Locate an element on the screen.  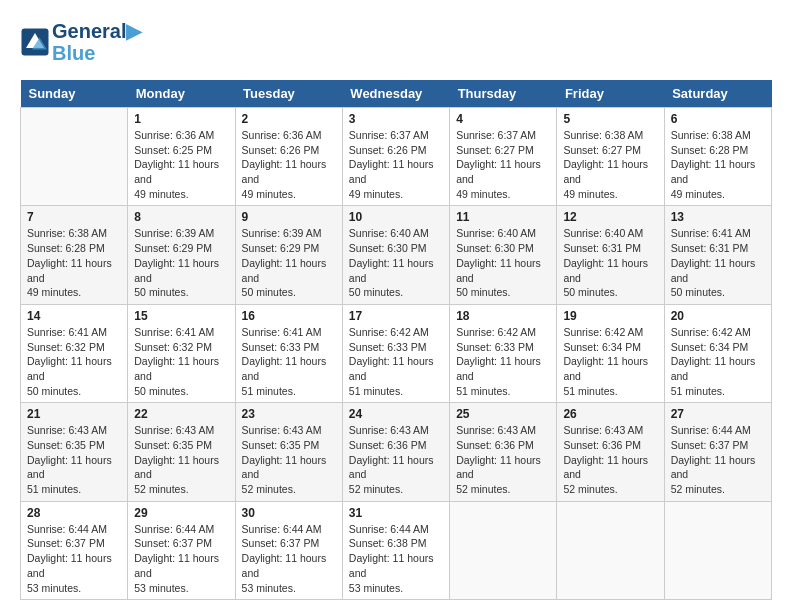
calendar-cell: 15Sunrise: 6:41 AMSunset: 6:32 PMDayligh… is located at coordinates (182, 353).